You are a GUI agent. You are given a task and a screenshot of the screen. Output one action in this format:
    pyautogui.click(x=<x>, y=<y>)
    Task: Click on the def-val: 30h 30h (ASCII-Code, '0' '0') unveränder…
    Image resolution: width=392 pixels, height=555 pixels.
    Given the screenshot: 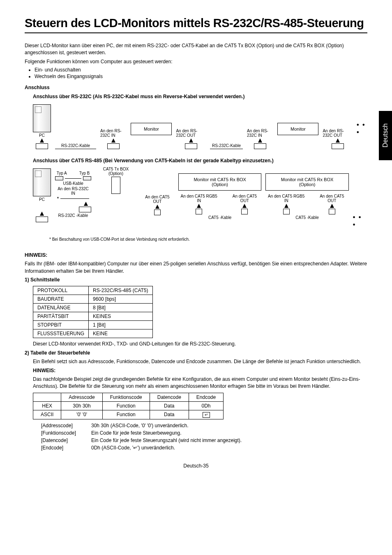 What is the action you would take?
    pyautogui.click(x=229, y=426)
    